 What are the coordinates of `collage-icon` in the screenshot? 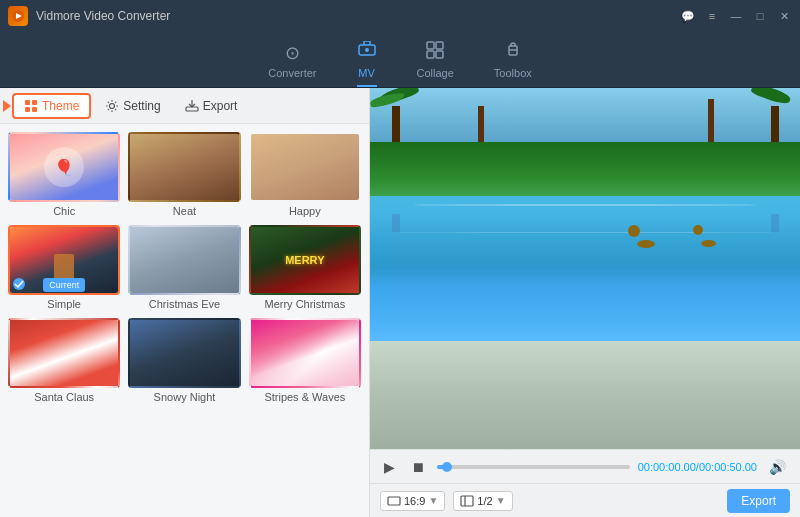 It's located at (435, 52).